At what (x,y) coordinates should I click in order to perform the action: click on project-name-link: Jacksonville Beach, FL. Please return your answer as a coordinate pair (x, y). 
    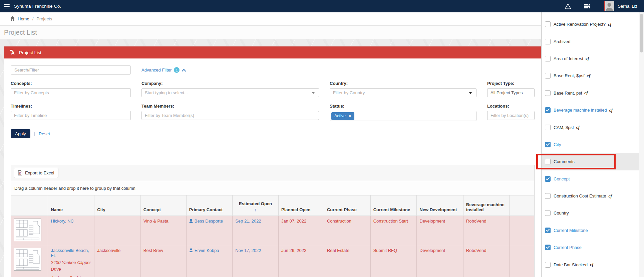
    Looking at the image, I should click on (70, 253).